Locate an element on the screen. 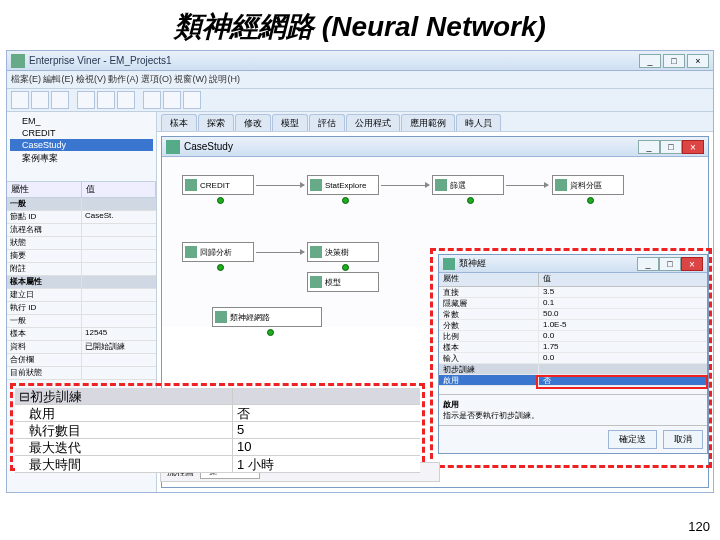  ok-button: 確定送 is located at coordinates (632, 440).